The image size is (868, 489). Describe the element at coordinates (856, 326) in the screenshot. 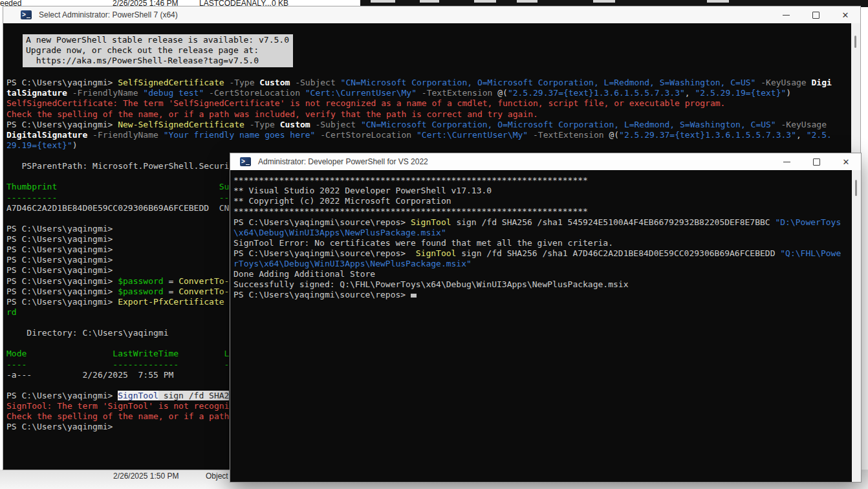

I see `win2-scrollbar` at that location.